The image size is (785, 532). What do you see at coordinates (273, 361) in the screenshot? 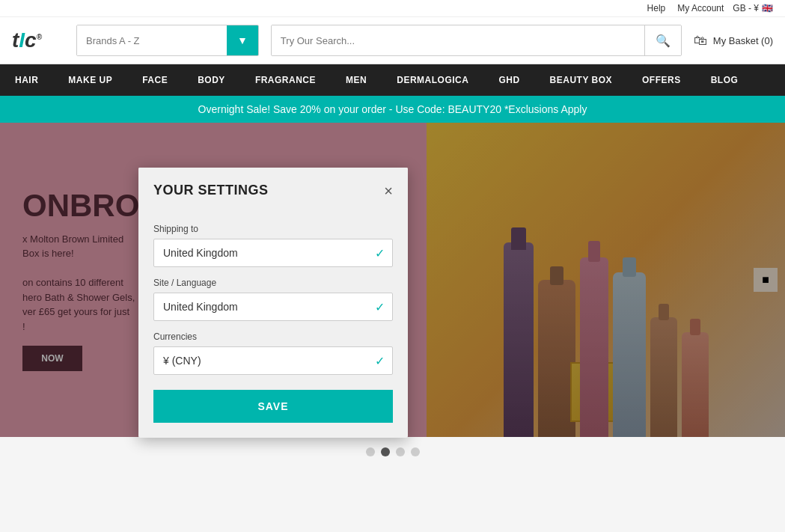
I see `currencies-select: ¥ (CNY) £ (GBP) $ (USD) € (EUR)` at bounding box center [273, 361].